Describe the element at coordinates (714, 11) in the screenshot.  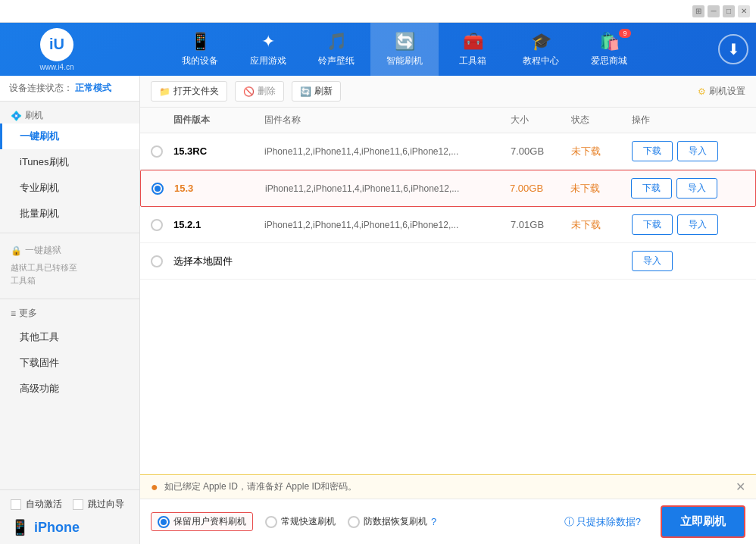
I see `minimize-btn: ─` at that location.